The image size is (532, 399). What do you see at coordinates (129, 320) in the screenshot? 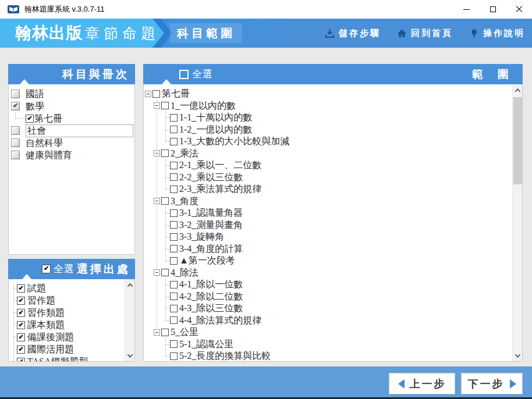
I see `sources-scrollbar` at bounding box center [129, 320].